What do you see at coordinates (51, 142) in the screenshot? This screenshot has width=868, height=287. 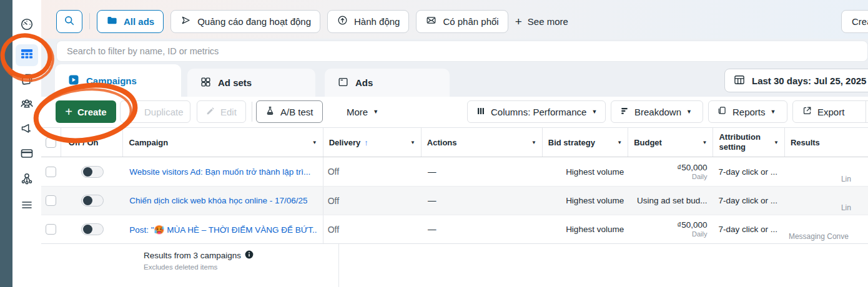 I see `select-all-checkbox` at bounding box center [51, 142].